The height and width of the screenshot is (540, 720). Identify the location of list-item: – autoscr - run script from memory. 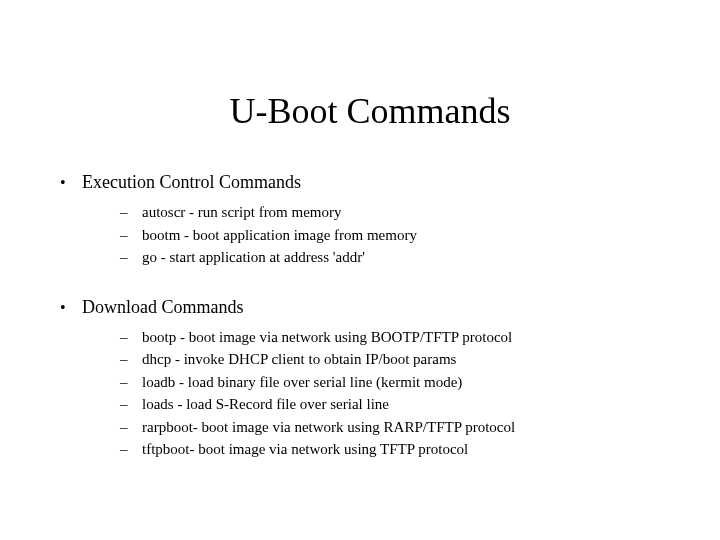
(400, 212).